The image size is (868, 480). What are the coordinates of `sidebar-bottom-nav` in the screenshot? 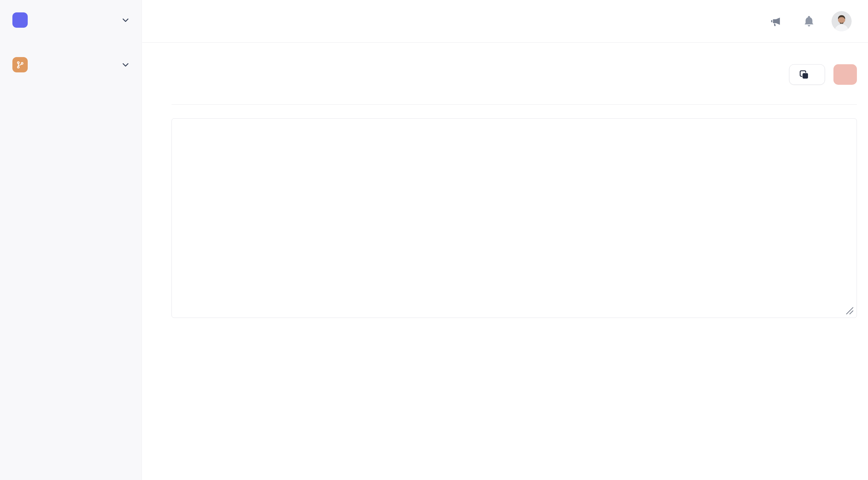 It's located at (71, 475).